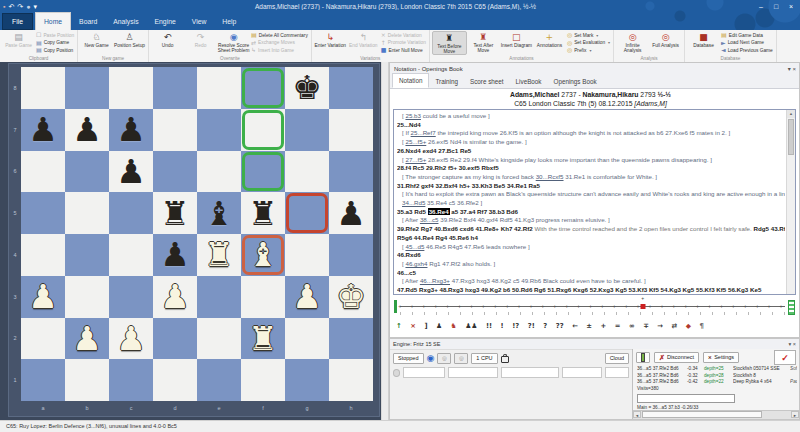 The image size is (800, 432). I want to click on board-square-f8, so click(263, 88).